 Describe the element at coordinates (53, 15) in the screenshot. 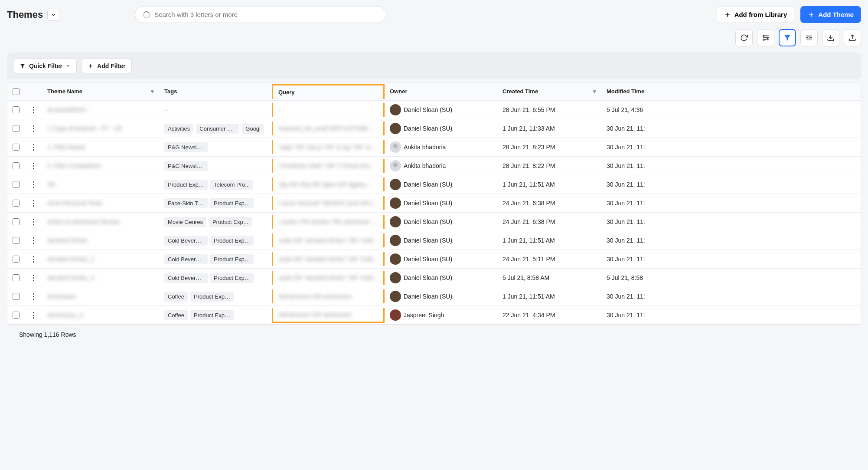

I see `title-dropdown-button` at that location.